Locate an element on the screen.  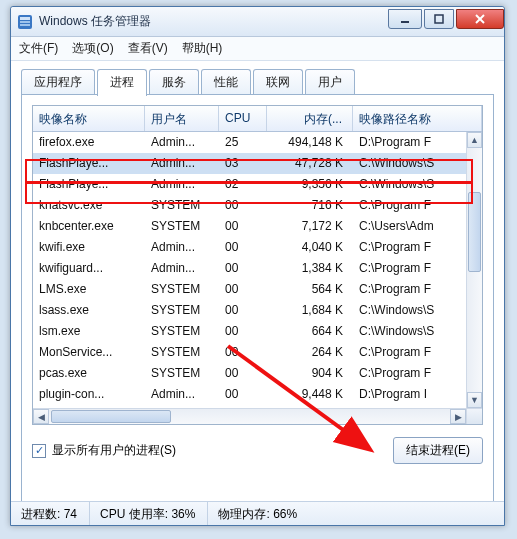
show-all-users-checkbox is located at coordinates (39, 451).